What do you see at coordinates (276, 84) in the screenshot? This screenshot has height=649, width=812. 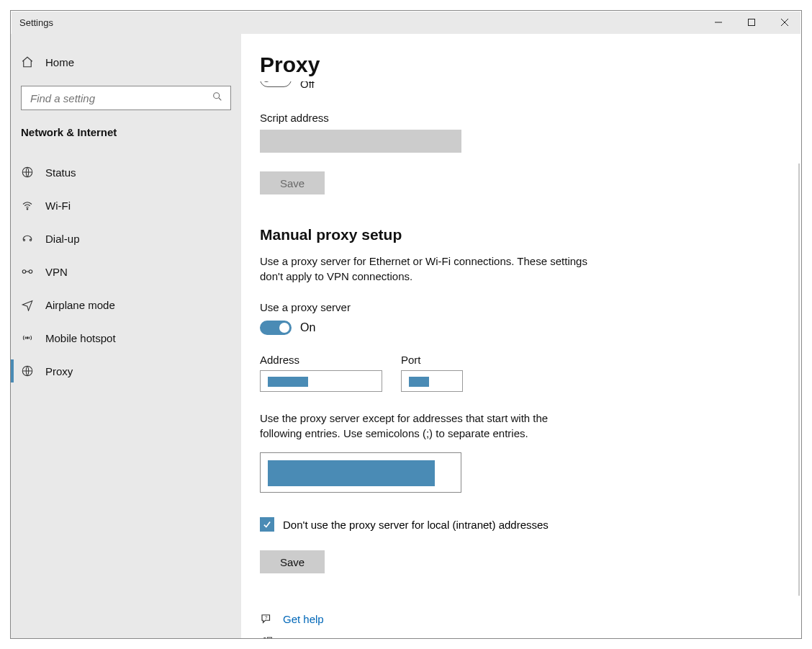 I see `toggle-off-icon` at bounding box center [276, 84].